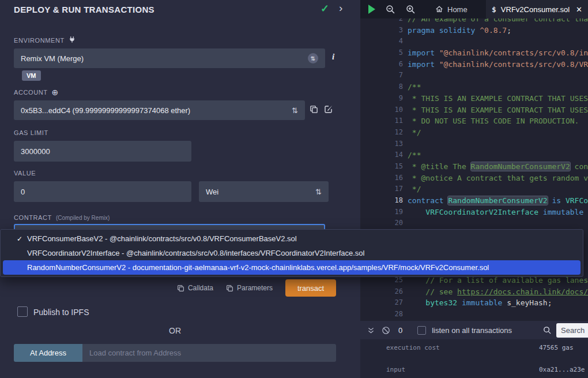 This screenshot has width=588, height=378. Describe the element at coordinates (474, 76) in the screenshot. I see `code-line: 7` at that location.